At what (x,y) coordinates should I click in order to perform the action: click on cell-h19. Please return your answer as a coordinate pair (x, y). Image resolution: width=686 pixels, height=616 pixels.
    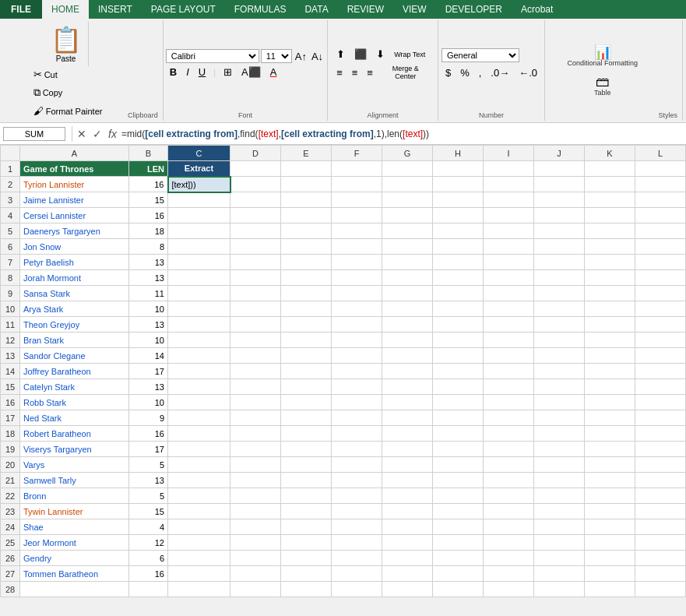
    Looking at the image, I should click on (458, 449).